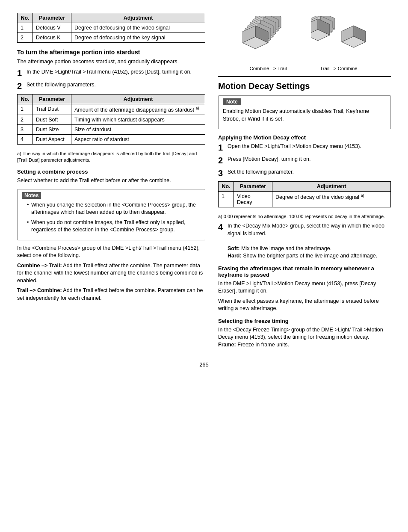 The width and height of the screenshot is (408, 532). I want to click on step-2-row: 2 Set the following parameters., so click(111, 86).